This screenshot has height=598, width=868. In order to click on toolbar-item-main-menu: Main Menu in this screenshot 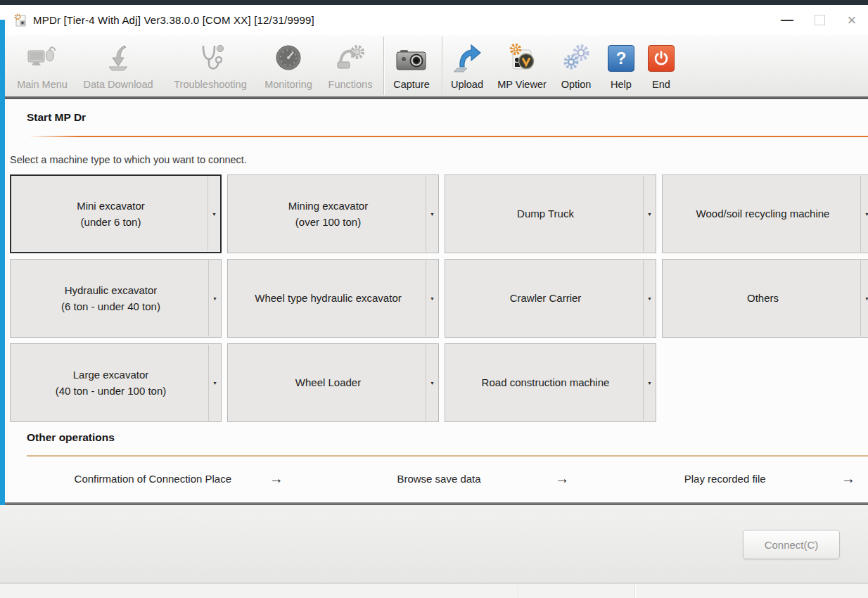, I will do `click(42, 65)`.